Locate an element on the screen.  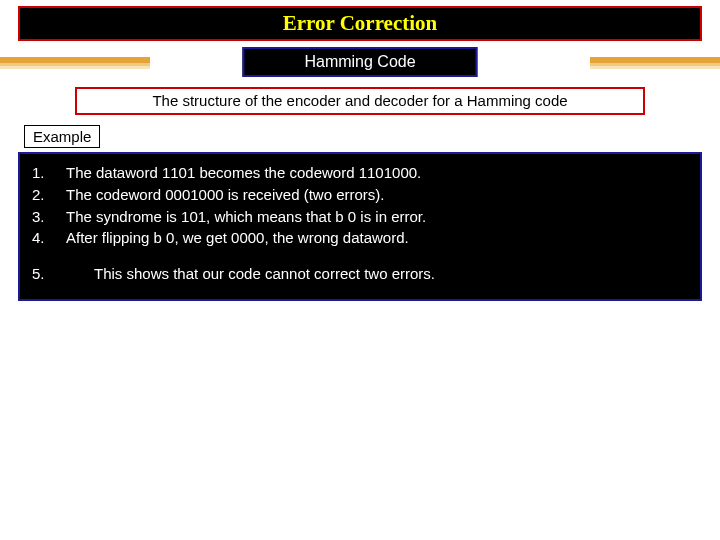
step-row: 4. After flipping b 0, we get 0000, the … is located at coordinates (360, 238).